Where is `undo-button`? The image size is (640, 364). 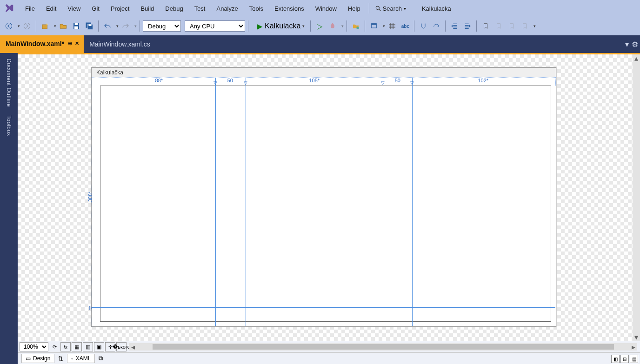 undo-button is located at coordinates (107, 26).